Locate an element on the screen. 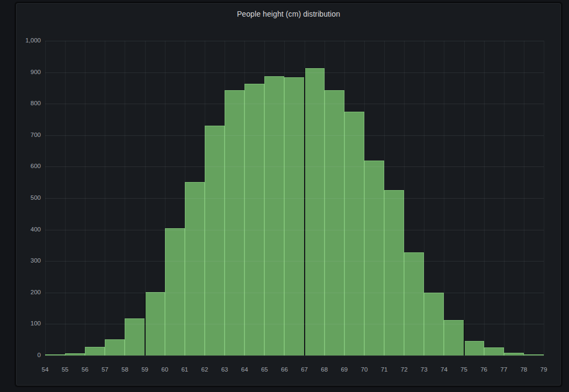 The image size is (569, 392). x-axis-tick-label: 74 is located at coordinates (444, 369).